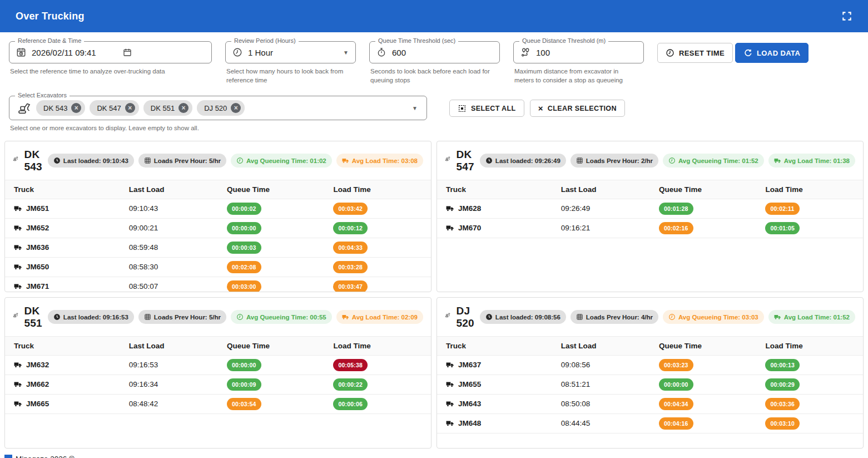  I want to click on queue-distance-threshold-field: Queue Distance Threshold (m), so click(578, 52).